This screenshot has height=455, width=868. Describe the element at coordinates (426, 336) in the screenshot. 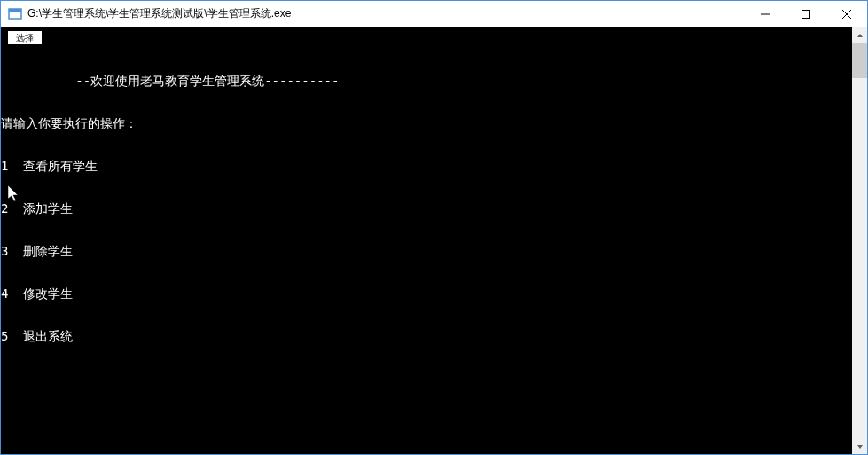

I see `menu-item-5: 5 退出系统` at that location.